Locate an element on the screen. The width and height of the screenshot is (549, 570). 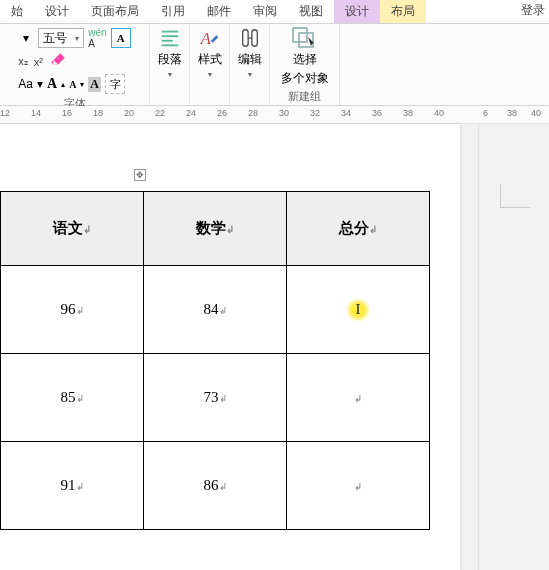
cell-math: 84↲ is located at coordinates (216, 310).